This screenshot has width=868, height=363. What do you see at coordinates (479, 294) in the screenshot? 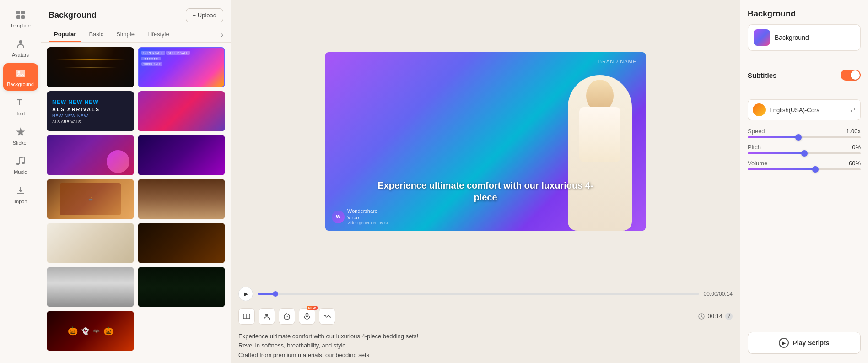
I see `progress-track` at bounding box center [479, 294].